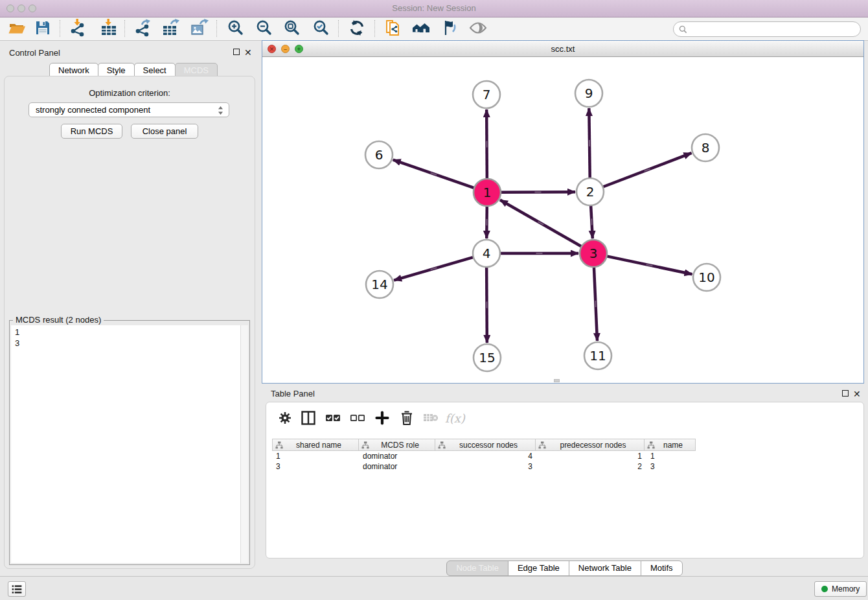 This screenshot has width=868, height=600. Describe the element at coordinates (478, 28) in the screenshot. I see `show-graphics-eye-icon` at that location.